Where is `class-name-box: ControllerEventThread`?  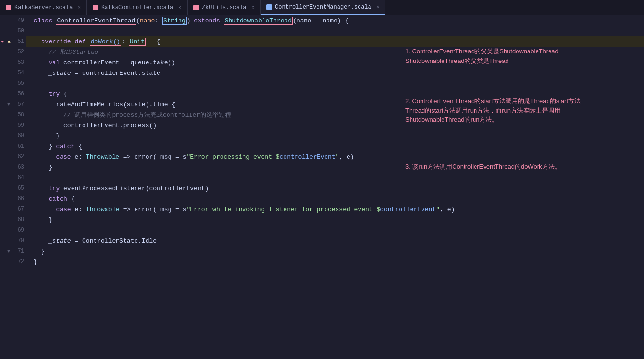
class-name-box: ControllerEventThread is located at coordinates (96, 21).